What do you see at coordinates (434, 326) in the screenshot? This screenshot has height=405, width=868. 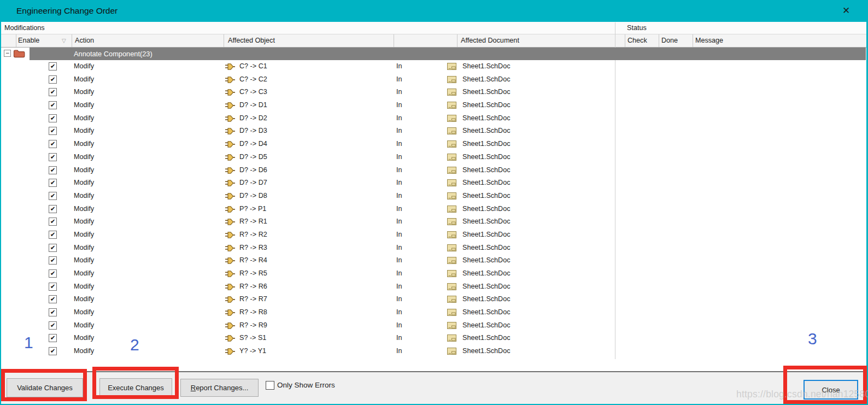 I see `table-row: ✔ Modify R? -> R9 In Sheet1.SchDoc` at bounding box center [434, 326].